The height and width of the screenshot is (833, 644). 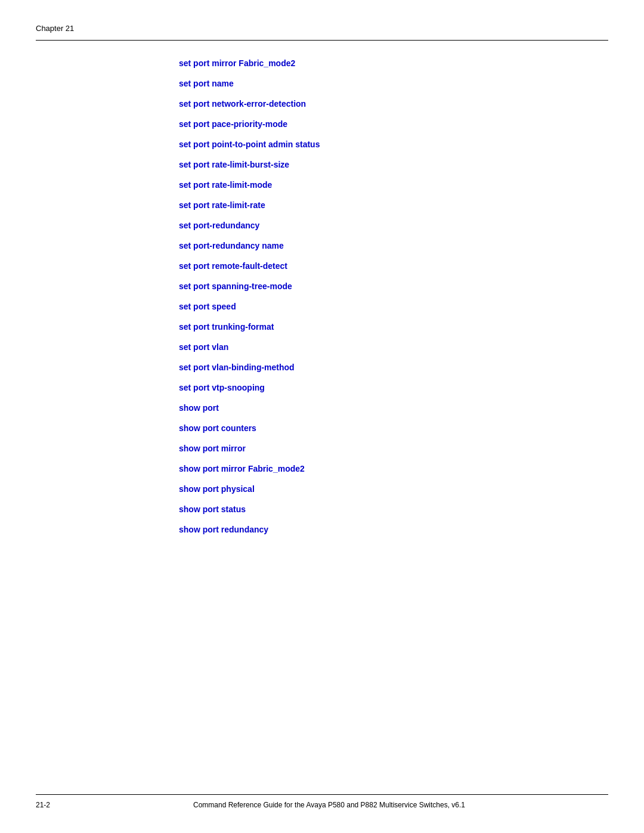 What do you see at coordinates (322, 29) in the screenshot?
I see `chapter-label: Chapter 21` at bounding box center [322, 29].